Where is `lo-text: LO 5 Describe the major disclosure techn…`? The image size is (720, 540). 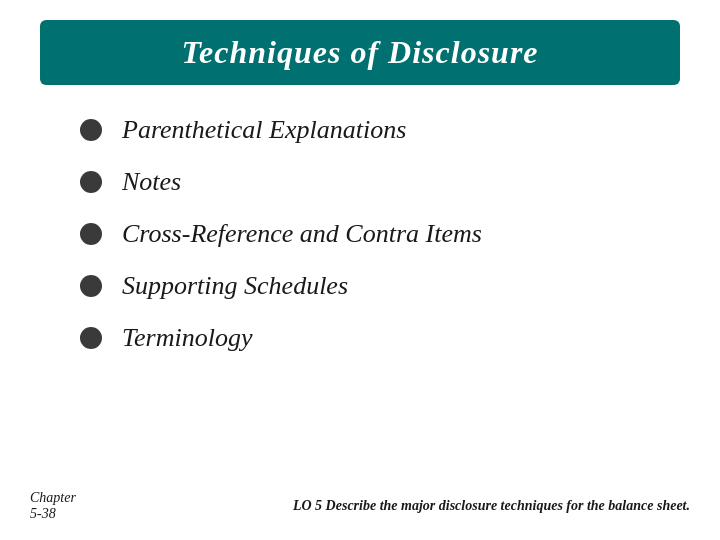 lo-text: LO 5 Describe the major disclosure techn… is located at coordinates (492, 506).